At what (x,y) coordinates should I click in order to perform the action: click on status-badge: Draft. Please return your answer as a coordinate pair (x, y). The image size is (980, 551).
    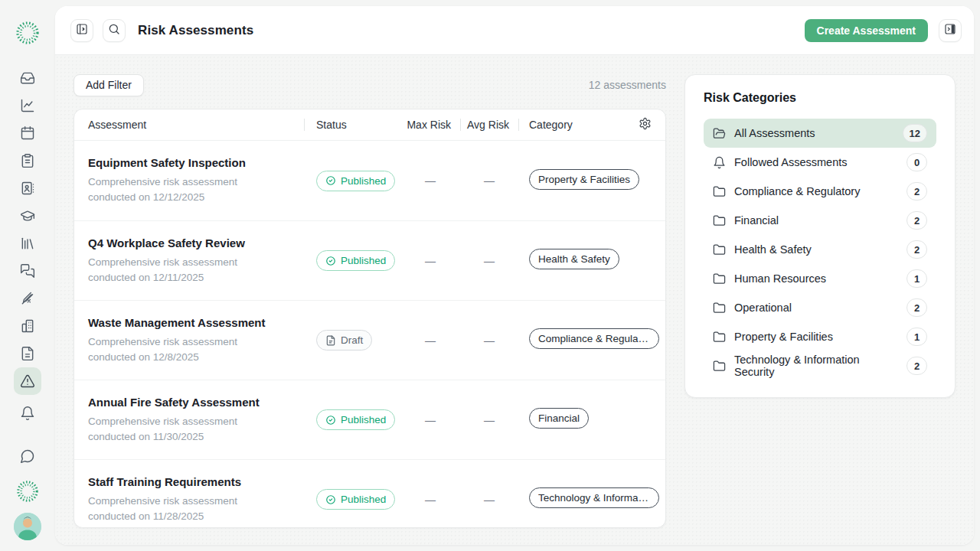
    Looking at the image, I should click on (345, 340).